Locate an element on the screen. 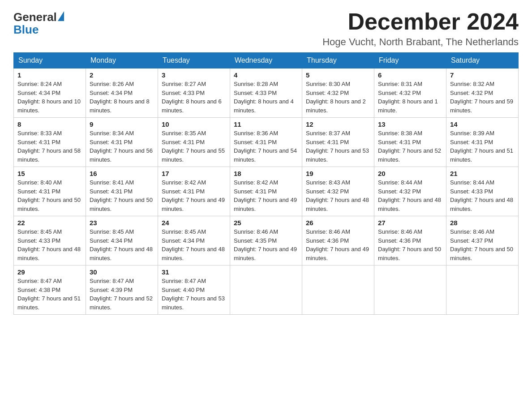 This screenshot has height=411, width=532. sunrise-text: Sunrise: 8:41 AM is located at coordinates (122, 183).